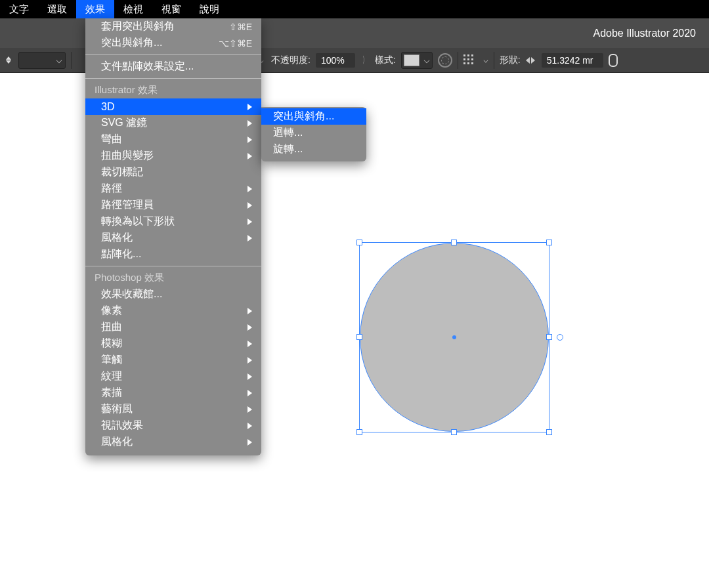 This screenshot has height=588, width=709. I want to click on menuitem-pathfinder: 路徑管理員, so click(173, 205).